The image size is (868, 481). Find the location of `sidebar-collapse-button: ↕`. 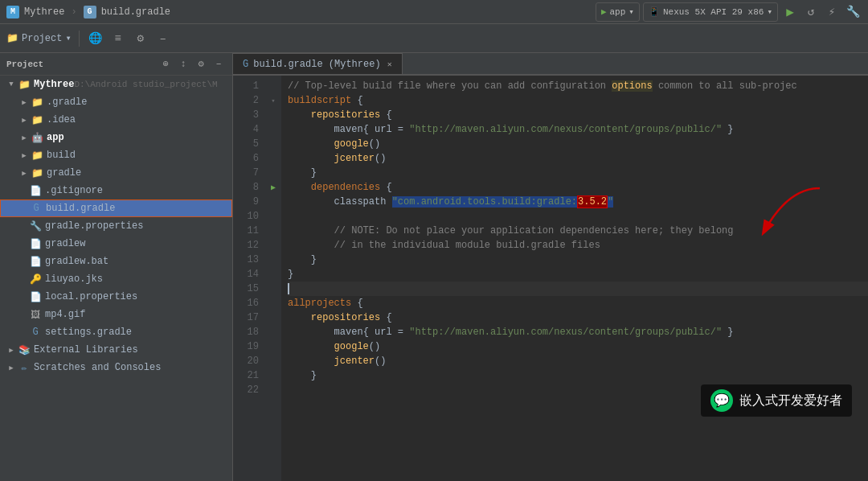

sidebar-collapse-button: ↕ is located at coordinates (183, 64).